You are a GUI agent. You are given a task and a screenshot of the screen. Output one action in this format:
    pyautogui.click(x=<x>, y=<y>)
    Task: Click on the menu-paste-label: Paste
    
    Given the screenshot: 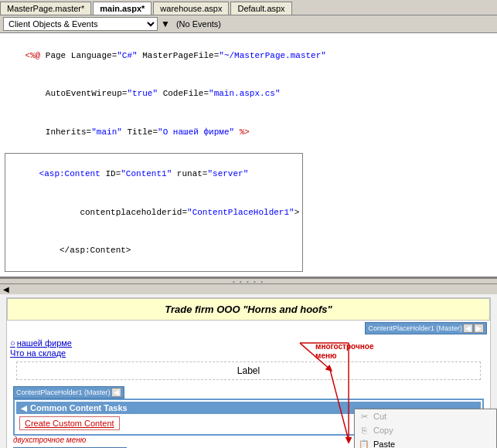 What is the action you would take?
    pyautogui.click(x=384, y=443)
    